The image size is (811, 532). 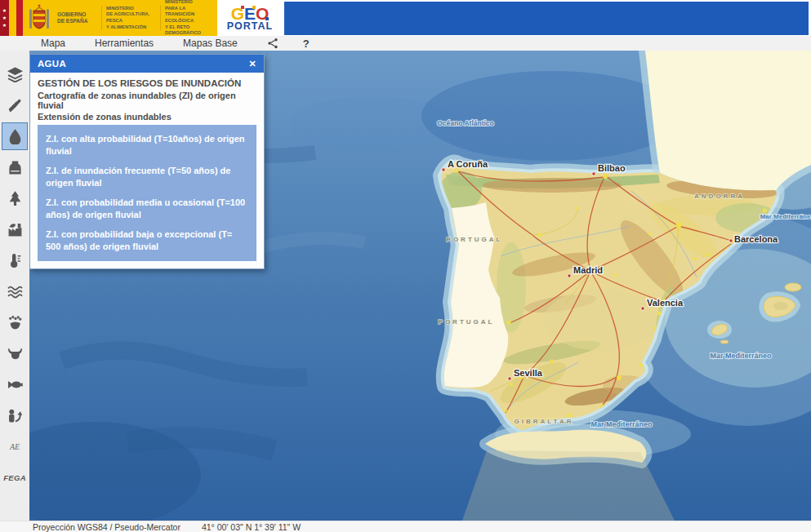 I want to click on sidebar-item-fishing, so click(x=15, y=384).